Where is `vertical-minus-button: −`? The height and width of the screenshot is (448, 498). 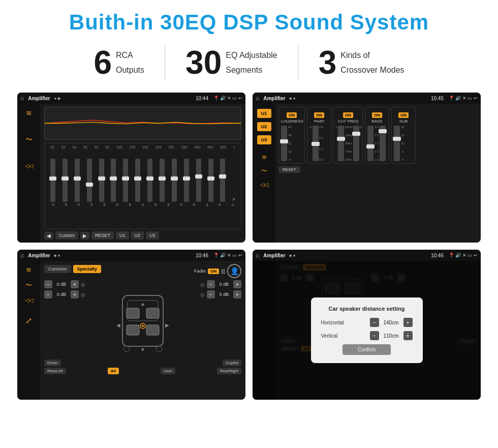
vertical-minus-button: − is located at coordinates (375, 336).